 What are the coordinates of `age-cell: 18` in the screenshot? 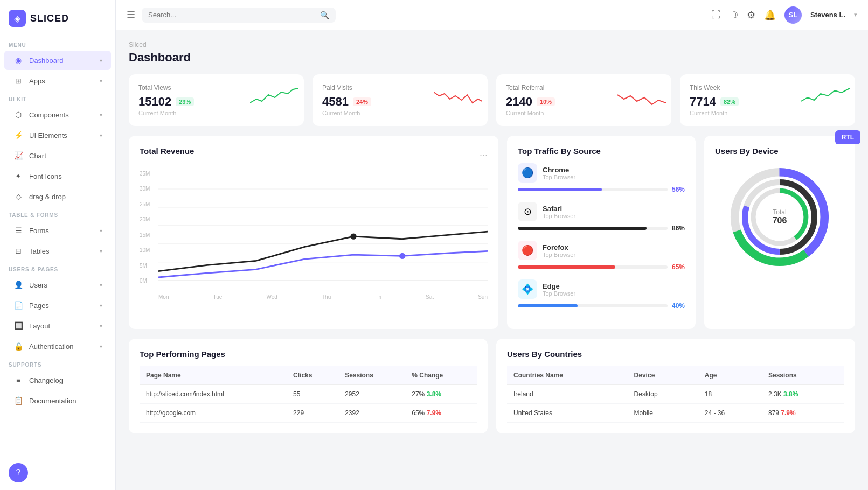 It's located at (730, 394).